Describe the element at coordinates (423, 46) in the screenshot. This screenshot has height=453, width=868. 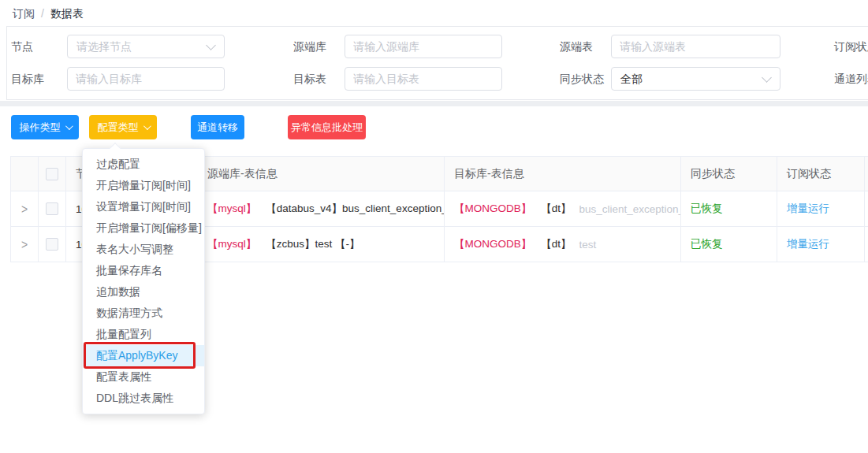
I see `source-db-input-box` at that location.